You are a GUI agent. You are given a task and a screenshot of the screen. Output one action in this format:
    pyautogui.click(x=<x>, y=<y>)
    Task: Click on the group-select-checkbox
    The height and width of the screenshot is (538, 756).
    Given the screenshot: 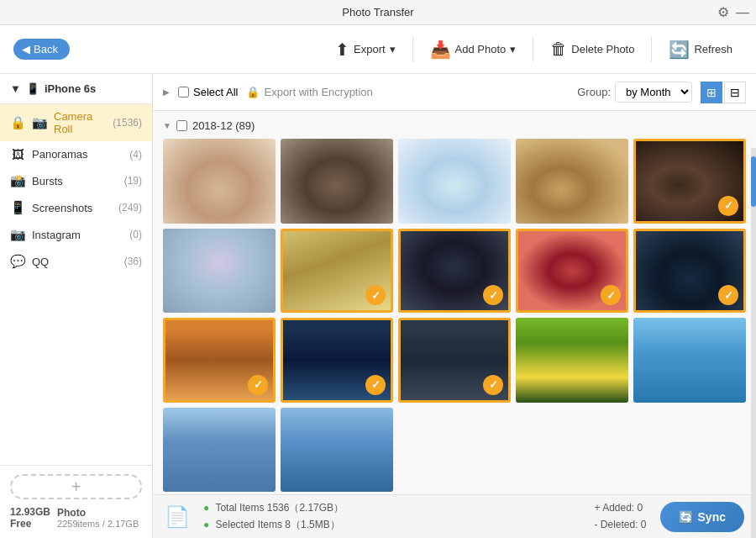 What is the action you would take?
    pyautogui.click(x=181, y=126)
    